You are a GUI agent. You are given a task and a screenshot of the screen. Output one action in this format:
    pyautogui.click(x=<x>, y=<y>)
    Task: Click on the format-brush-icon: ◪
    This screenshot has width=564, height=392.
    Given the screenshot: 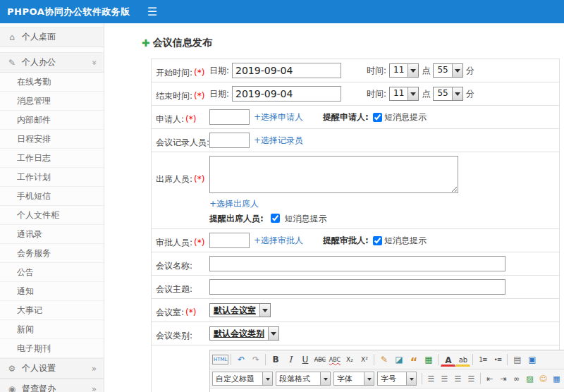 What is the action you would take?
    pyautogui.click(x=399, y=360)
    